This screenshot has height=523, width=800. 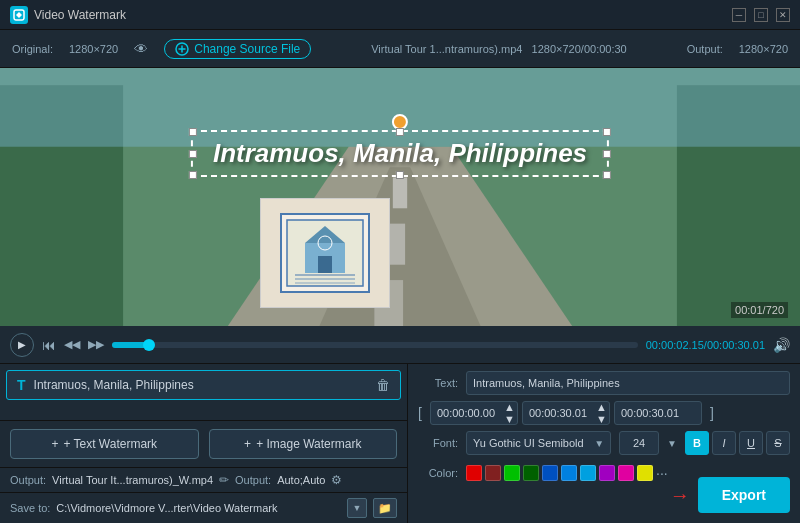 What do you see at coordinates (607, 154) in the screenshot?
I see `corner-handle-mr` at bounding box center [607, 154].